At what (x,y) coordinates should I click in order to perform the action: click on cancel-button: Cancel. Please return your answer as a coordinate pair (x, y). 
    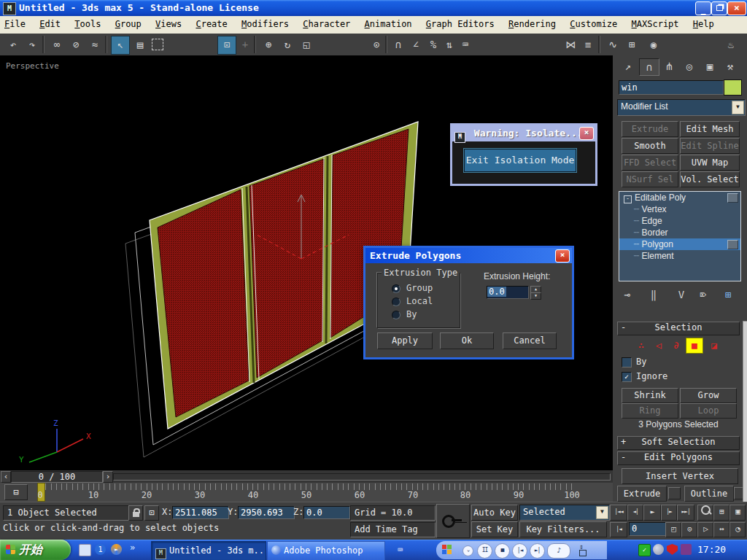
    Looking at the image, I should click on (530, 341).